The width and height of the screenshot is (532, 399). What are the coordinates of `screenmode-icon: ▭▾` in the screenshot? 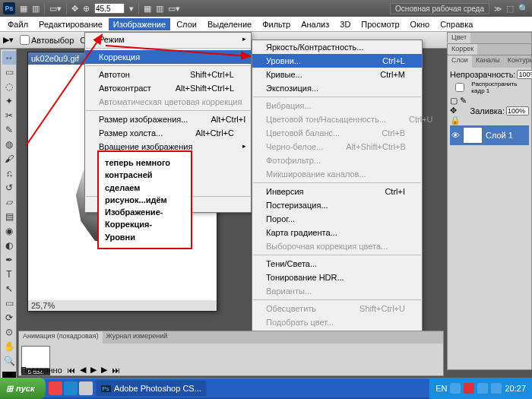 It's located at (174, 9).